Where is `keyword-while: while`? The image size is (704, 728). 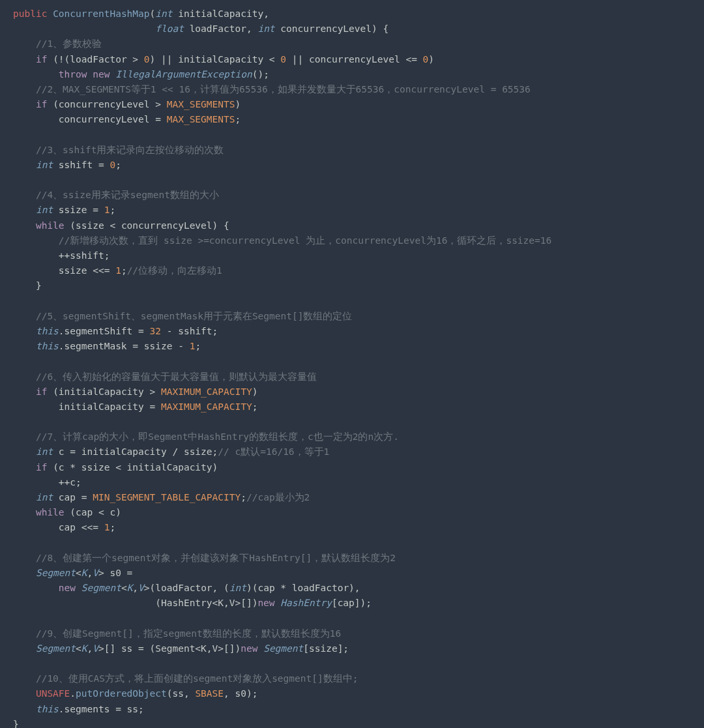
keyword-while: while is located at coordinates (50, 226).